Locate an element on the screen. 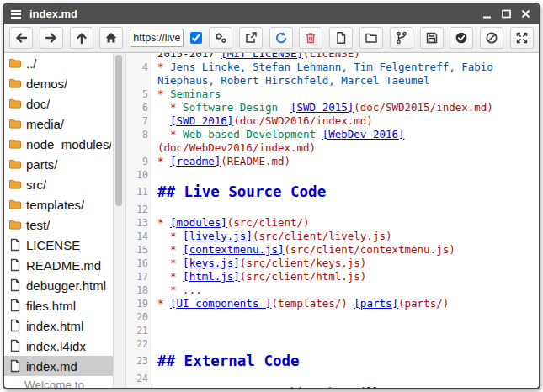 The width and height of the screenshot is (543, 392). code-line: 22 is located at coordinates (333, 344).